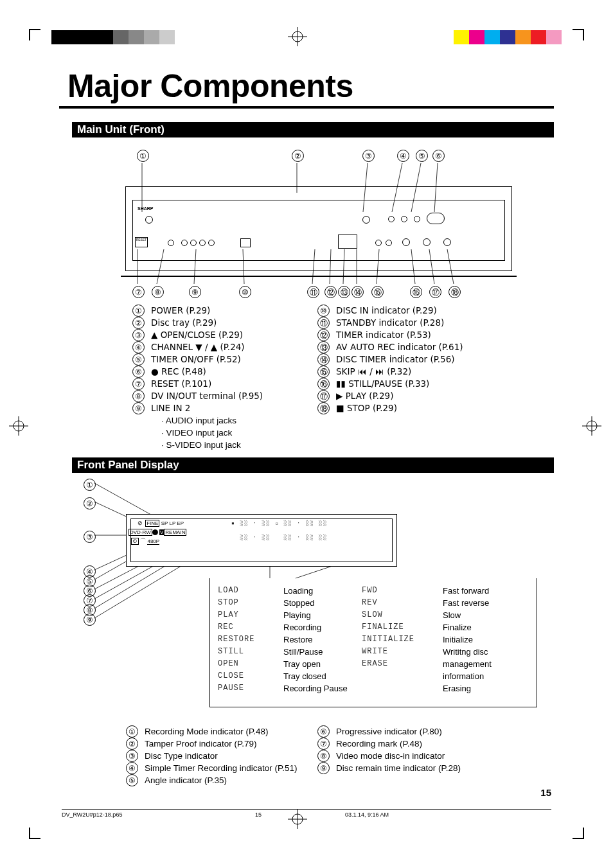  Describe the element at coordinates (367, 815) in the screenshot. I see `footer-timestamp: 03.1.14, 9:16 AM` at that location.